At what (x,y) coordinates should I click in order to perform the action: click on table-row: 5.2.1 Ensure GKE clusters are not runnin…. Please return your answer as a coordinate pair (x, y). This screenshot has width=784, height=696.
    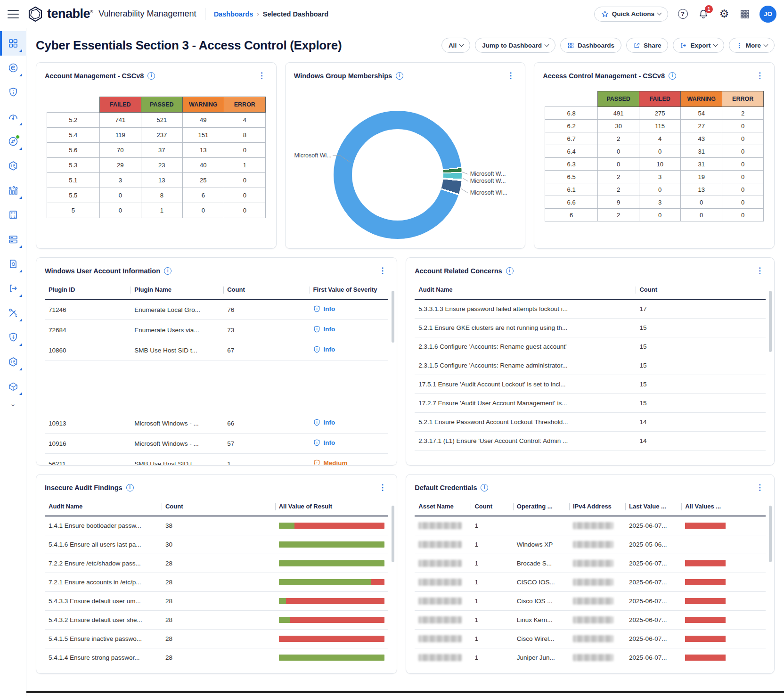
    Looking at the image, I should click on (590, 328).